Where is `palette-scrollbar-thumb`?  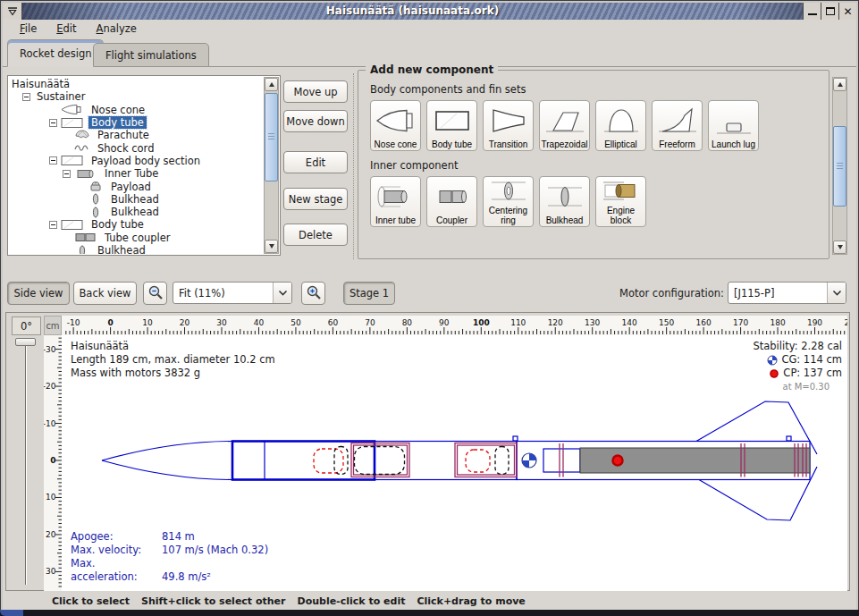 palette-scrollbar-thumb is located at coordinates (840, 166).